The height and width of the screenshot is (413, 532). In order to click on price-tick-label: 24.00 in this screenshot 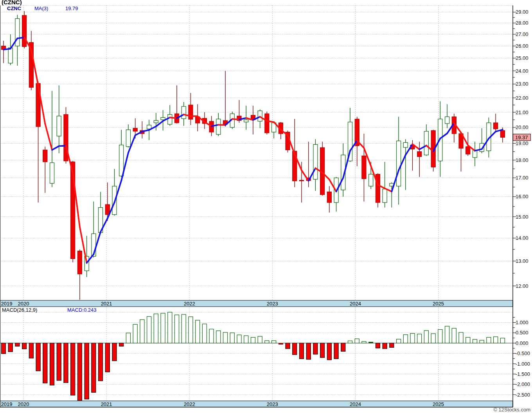, I will do `click(522, 71)`.